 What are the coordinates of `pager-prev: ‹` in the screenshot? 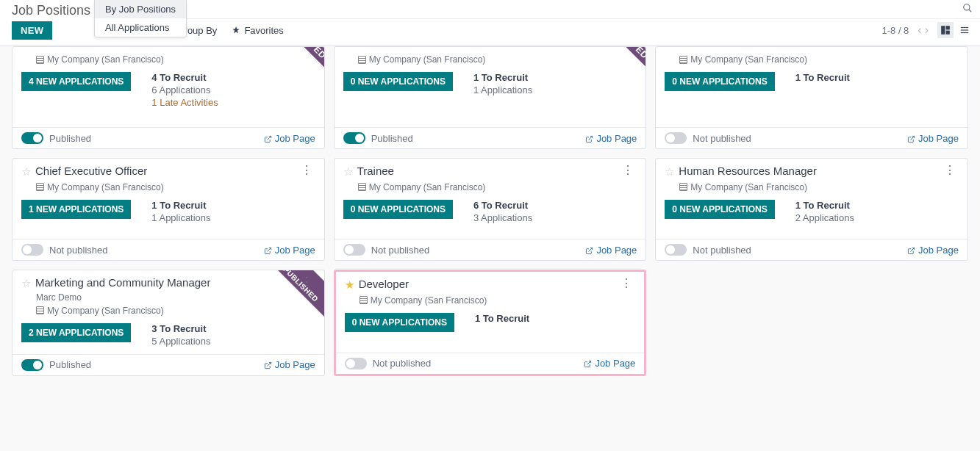 It's located at (919, 30).